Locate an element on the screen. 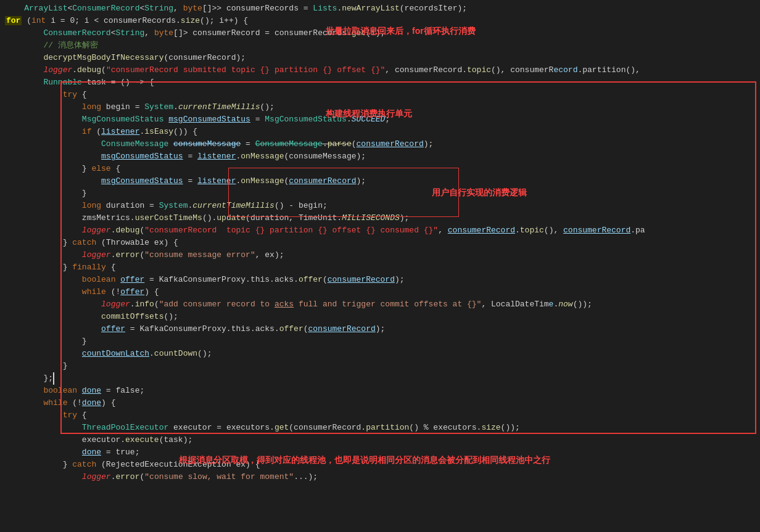 The width and height of the screenshot is (760, 532). annotation-for-loop: 批量拉取消息回来后，for循环执行消费 is located at coordinates (401, 31).